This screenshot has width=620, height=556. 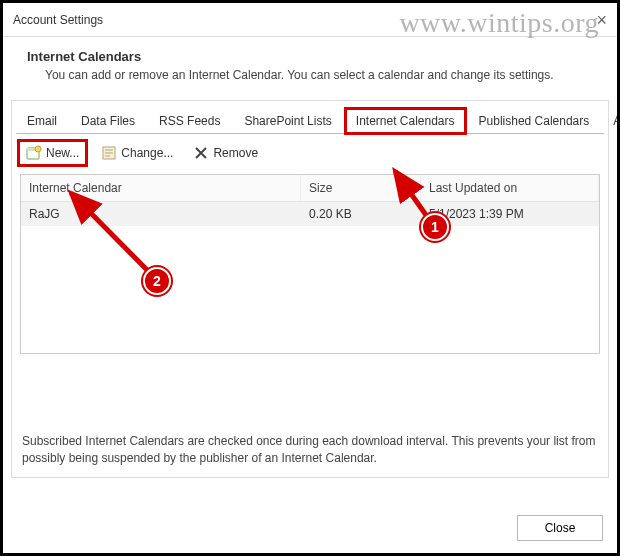 I want to click on tab-address-books: Address Books, so click(x=611, y=121).